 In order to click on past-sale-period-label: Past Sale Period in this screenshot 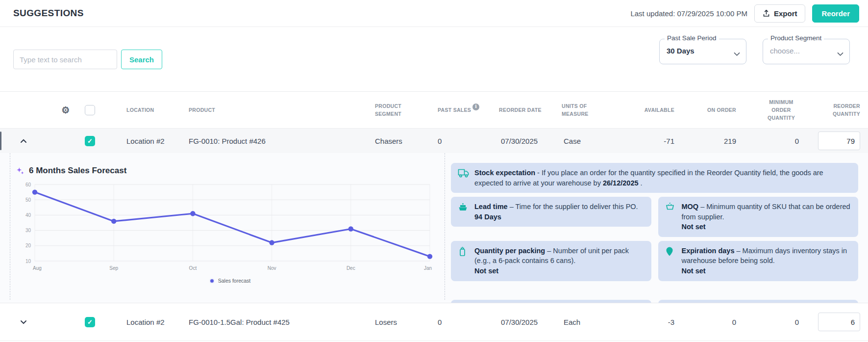, I will do `click(692, 38)`.